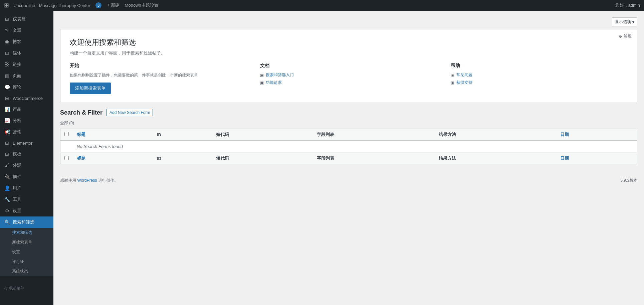  Describe the element at coordinates (23, 222) in the screenshot. I see `sidebar-label-search-filter: 搜索和筛选` at that location.